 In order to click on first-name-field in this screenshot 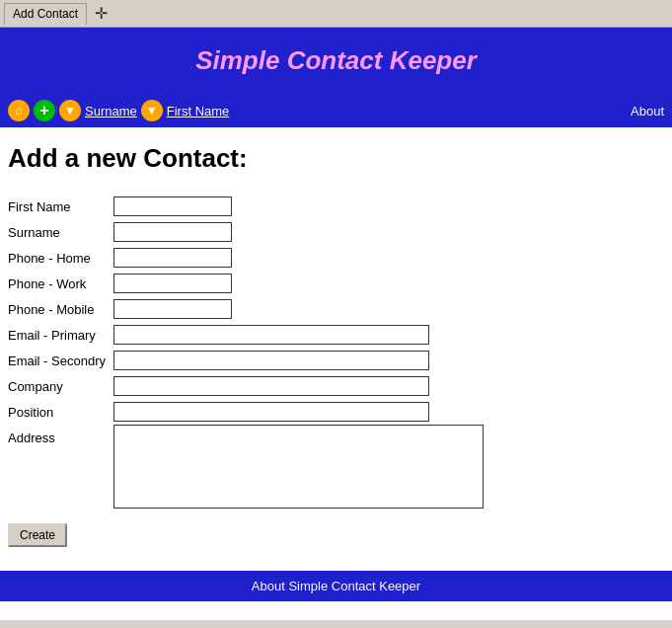, I will do `click(298, 206)`.